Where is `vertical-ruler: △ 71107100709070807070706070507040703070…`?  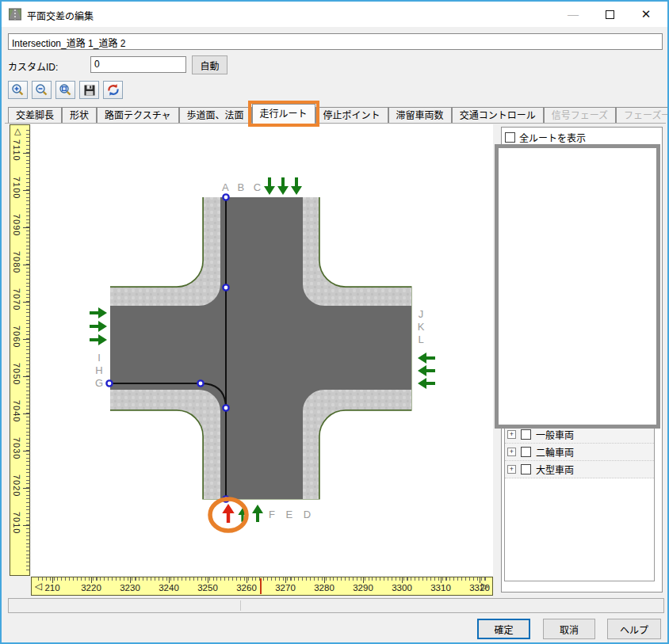 vertical-ruler: △ 71107100709070807070706070507040703070… is located at coordinates (20, 350).